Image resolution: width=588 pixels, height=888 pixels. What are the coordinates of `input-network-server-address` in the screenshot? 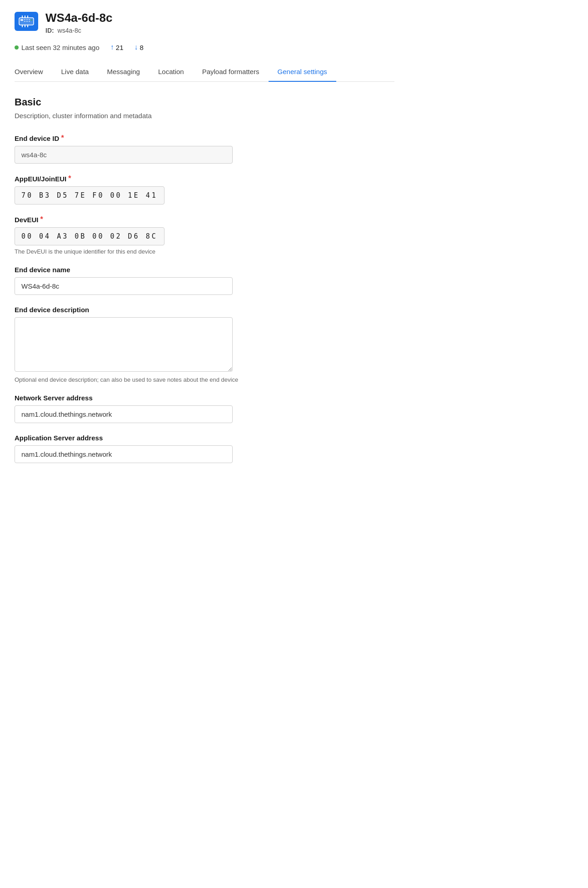 It's located at (124, 414).